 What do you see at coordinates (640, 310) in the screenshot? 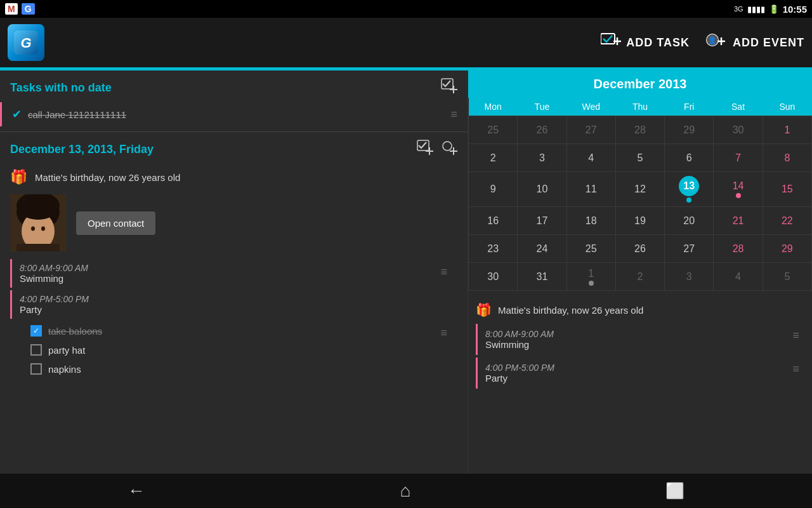
I see `right-birthday-event: 🎁 Mattie's birthday, now 26 years old` at bounding box center [640, 310].